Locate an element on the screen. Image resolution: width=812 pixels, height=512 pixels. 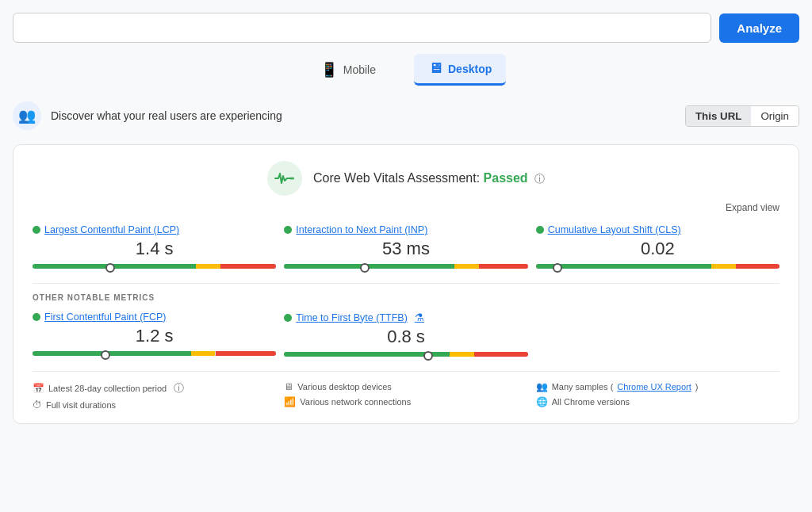
tab-desktop-label: Desktop is located at coordinates (469, 69).